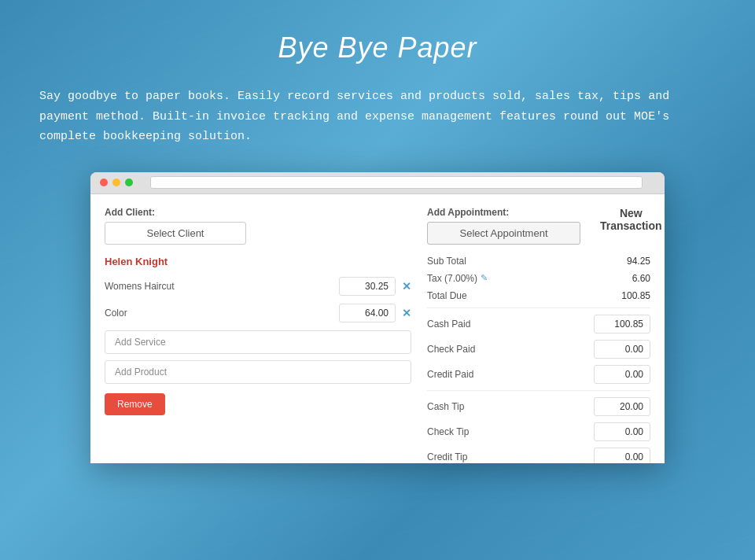 This screenshot has width=755, height=560. Describe the element at coordinates (258, 286) in the screenshot. I see `service-row: Womens Haircut ✕` at that location.